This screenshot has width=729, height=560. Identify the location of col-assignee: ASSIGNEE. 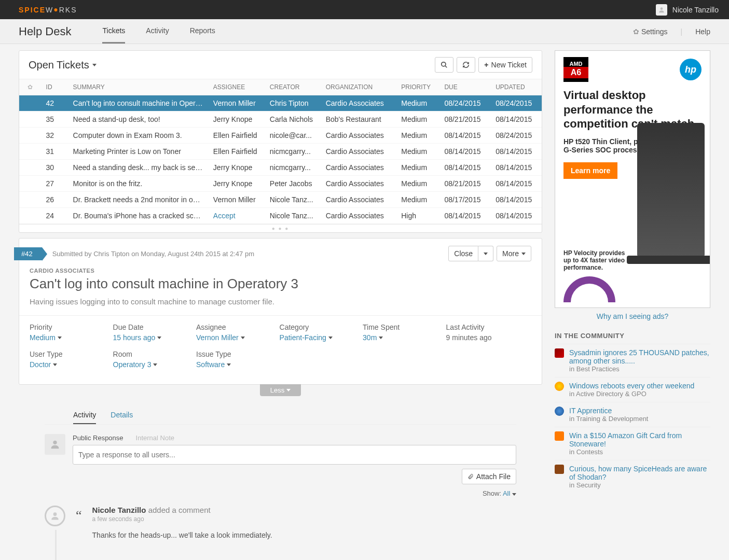
(237, 87).